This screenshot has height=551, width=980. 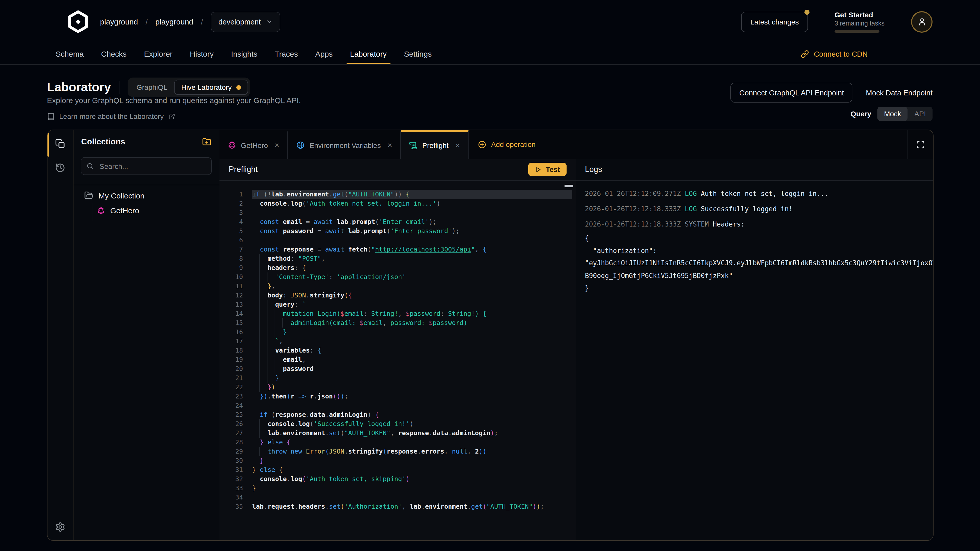 I want to click on nav-item-checks: Checks, so click(x=114, y=54).